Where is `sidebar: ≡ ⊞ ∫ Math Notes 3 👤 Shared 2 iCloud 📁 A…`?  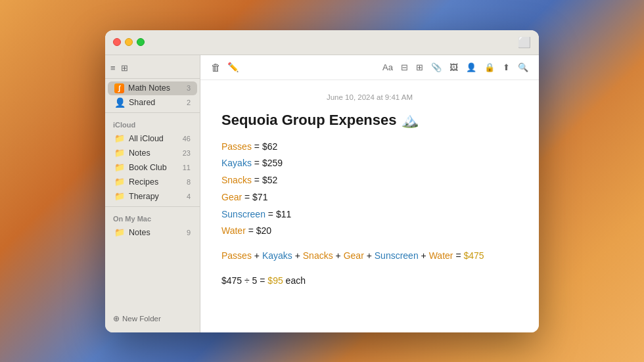 sidebar: ≡ ⊞ ∫ Math Notes 3 👤 Shared 2 iCloud 📁 A… is located at coordinates (152, 194).